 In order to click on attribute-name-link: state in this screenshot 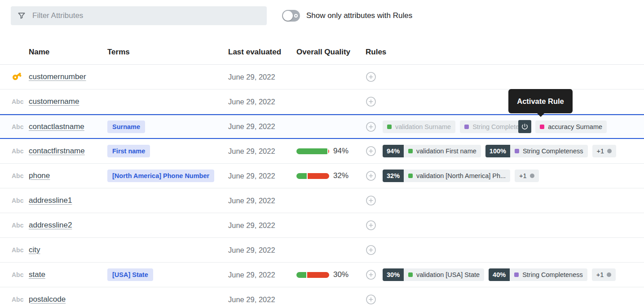, I will do `click(37, 274)`.